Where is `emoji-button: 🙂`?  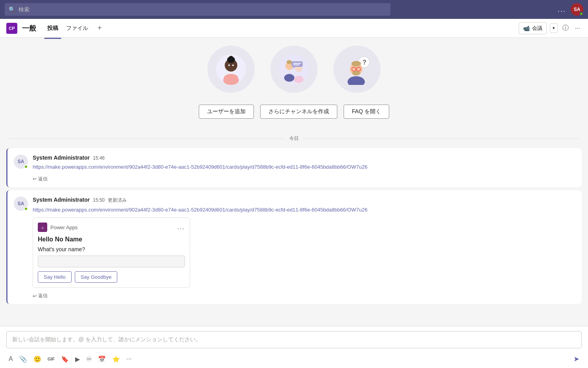
emoji-button: 🙂 is located at coordinates (37, 359).